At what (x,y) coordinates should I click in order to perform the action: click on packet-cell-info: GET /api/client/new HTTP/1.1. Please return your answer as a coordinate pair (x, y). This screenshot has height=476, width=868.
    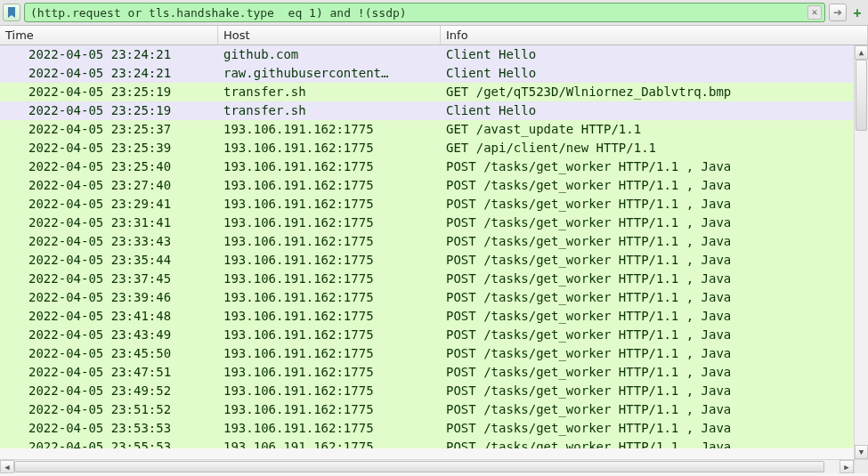
    Looking at the image, I should click on (647, 148).